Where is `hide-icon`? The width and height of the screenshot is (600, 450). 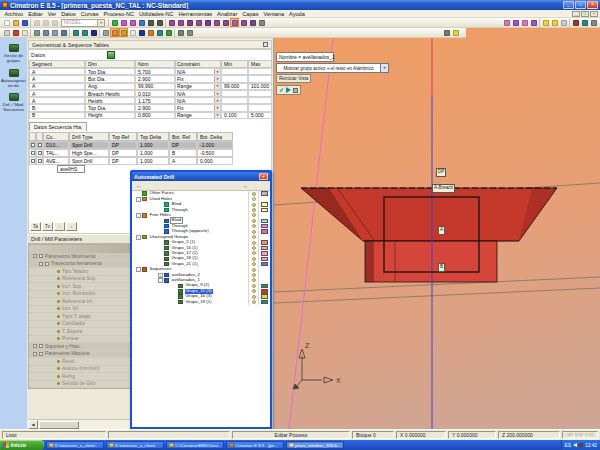
hide-icon is located at coordinates (54, 32).